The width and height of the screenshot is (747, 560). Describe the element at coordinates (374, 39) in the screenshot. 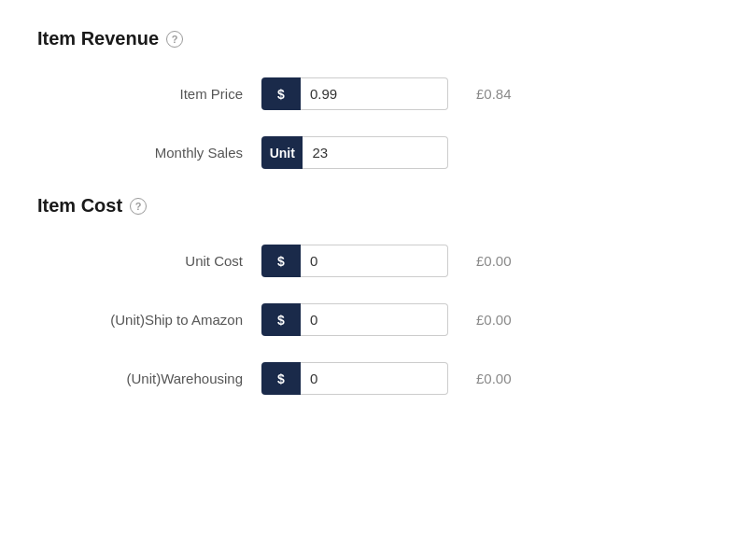

I see `item-revenue-title: Item Revenue ?` at that location.